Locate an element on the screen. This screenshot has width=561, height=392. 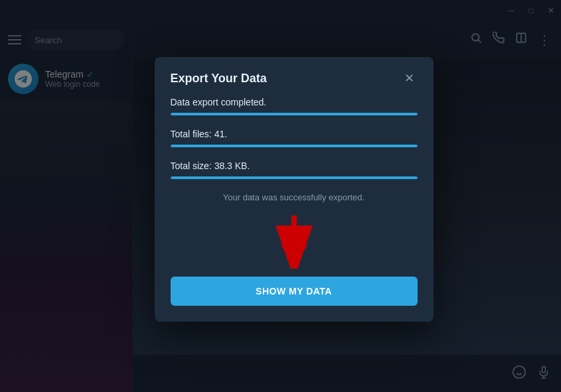
progress-bar-size is located at coordinates (294, 178).